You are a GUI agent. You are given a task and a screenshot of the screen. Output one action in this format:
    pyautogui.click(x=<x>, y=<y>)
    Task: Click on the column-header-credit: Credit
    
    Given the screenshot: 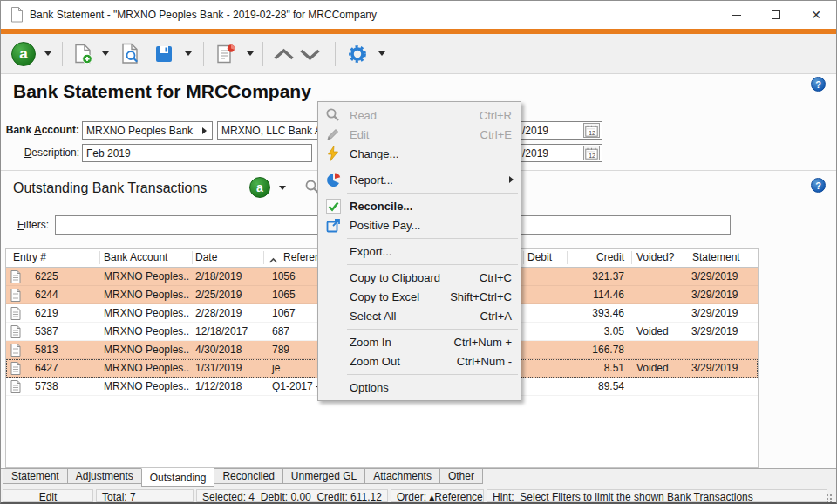 What is the action you would take?
    pyautogui.click(x=610, y=257)
    